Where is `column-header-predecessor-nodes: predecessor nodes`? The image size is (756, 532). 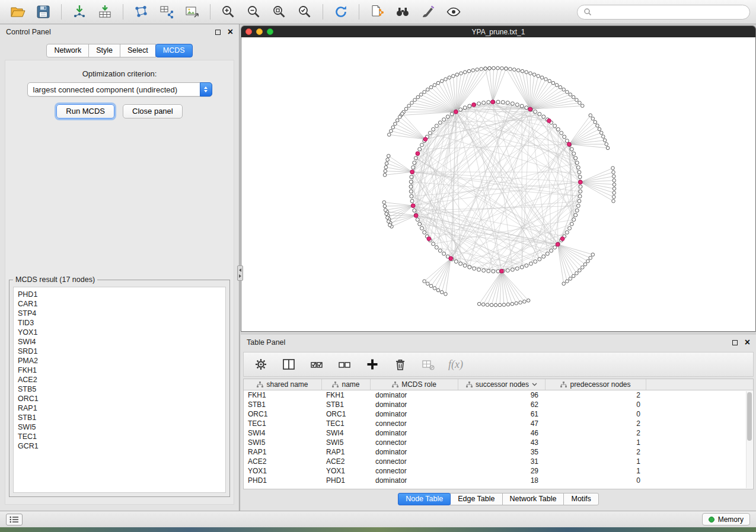 column-header-predecessor-nodes: predecessor nodes is located at coordinates (596, 384).